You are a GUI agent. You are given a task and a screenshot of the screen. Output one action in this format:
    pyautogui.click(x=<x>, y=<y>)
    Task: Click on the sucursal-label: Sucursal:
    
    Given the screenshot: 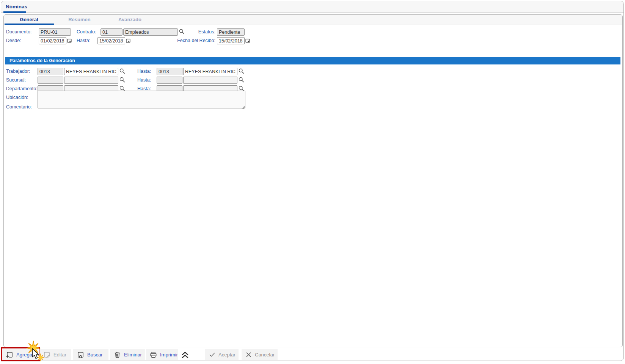 What is the action you would take?
    pyautogui.click(x=16, y=80)
    